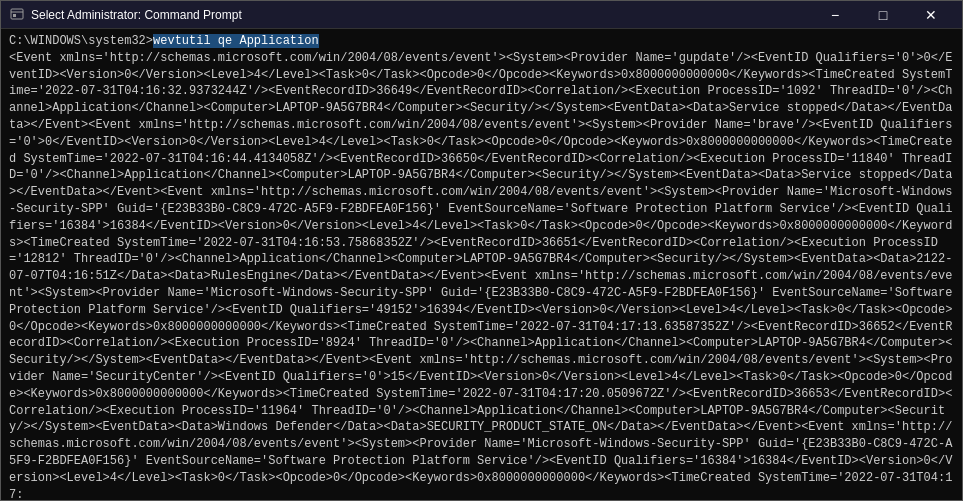  I want to click on minimize-button: −, so click(835, 15).